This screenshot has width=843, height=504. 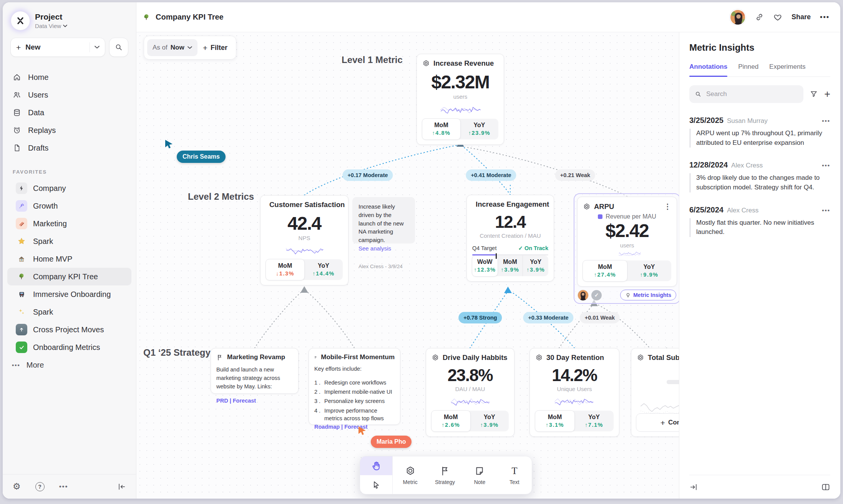 What do you see at coordinates (445, 475) in the screenshot?
I see `strategy-tool-button: Strategy` at bounding box center [445, 475].